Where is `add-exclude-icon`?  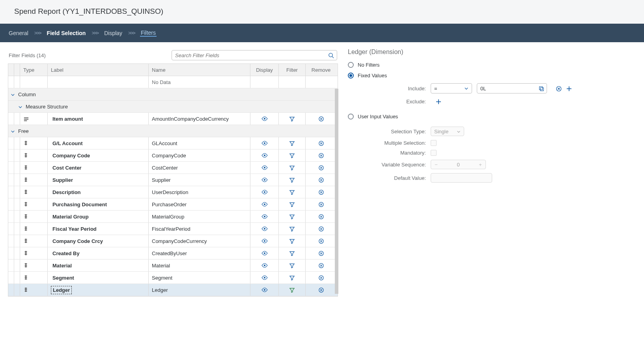 add-exclude-icon is located at coordinates (439, 102).